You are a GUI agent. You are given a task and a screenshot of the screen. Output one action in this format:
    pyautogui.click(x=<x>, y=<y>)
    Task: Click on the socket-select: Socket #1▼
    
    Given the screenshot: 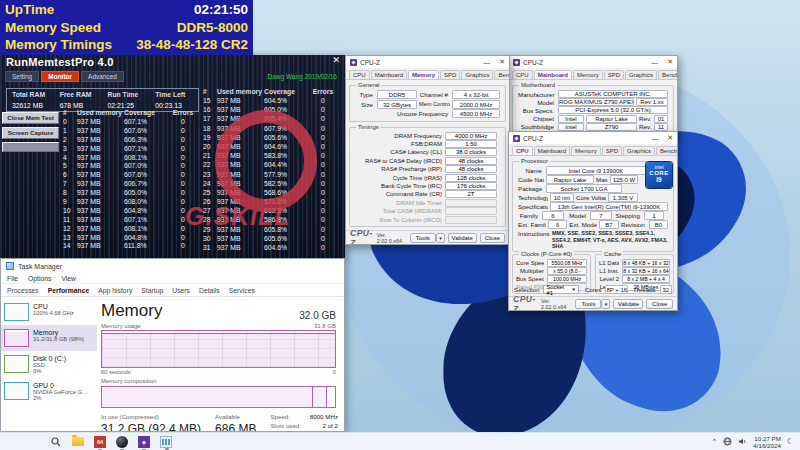 What is the action you would take?
    pyautogui.click(x=560, y=290)
    